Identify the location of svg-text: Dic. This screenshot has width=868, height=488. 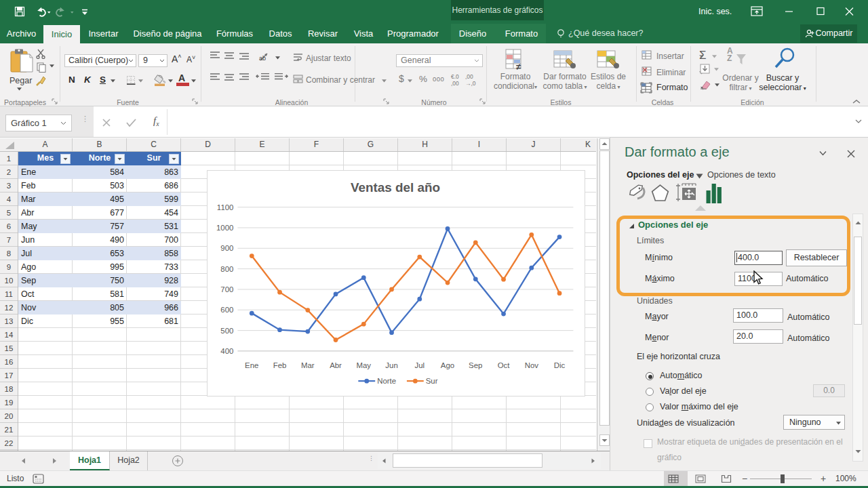
(560, 365).